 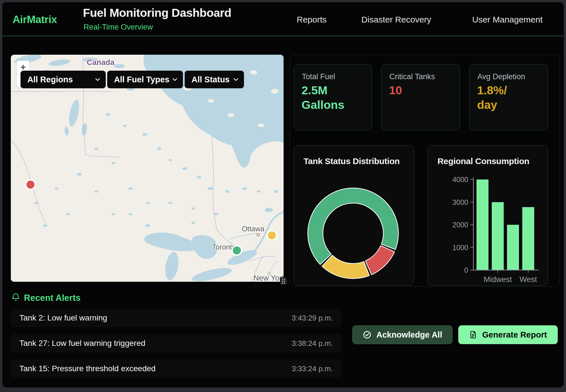 I want to click on generate-report-button: Generate Report, so click(x=508, y=335).